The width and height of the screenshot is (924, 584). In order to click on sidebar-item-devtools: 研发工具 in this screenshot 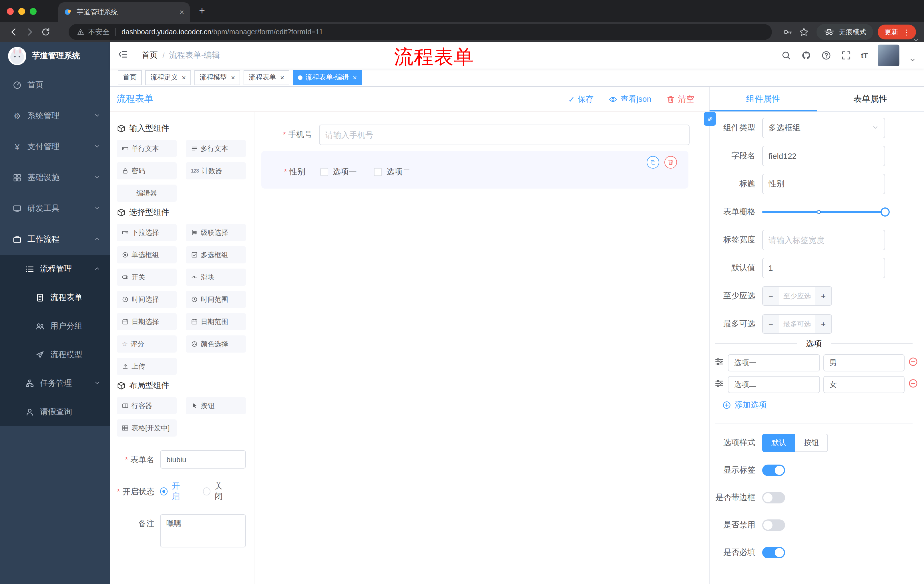, I will do `click(55, 209)`.